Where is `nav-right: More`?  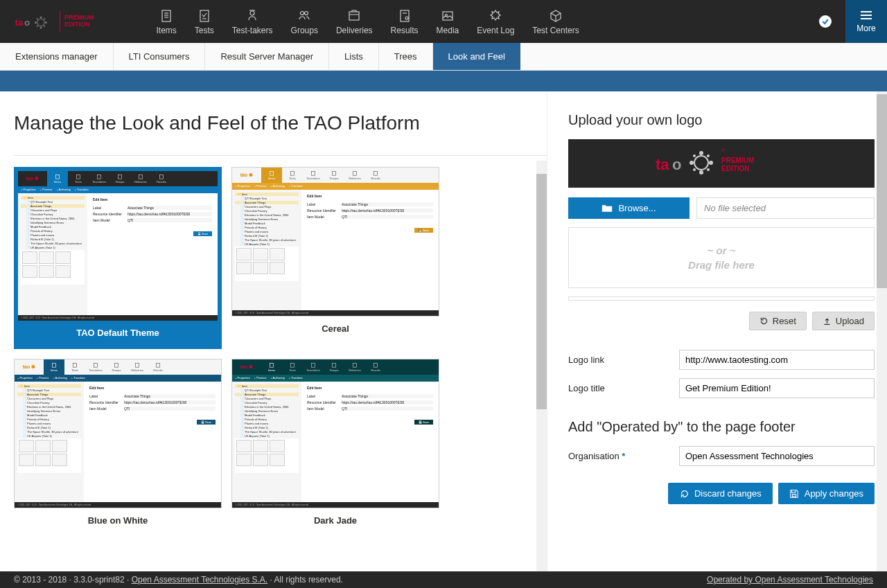
nav-right: More is located at coordinates (853, 21).